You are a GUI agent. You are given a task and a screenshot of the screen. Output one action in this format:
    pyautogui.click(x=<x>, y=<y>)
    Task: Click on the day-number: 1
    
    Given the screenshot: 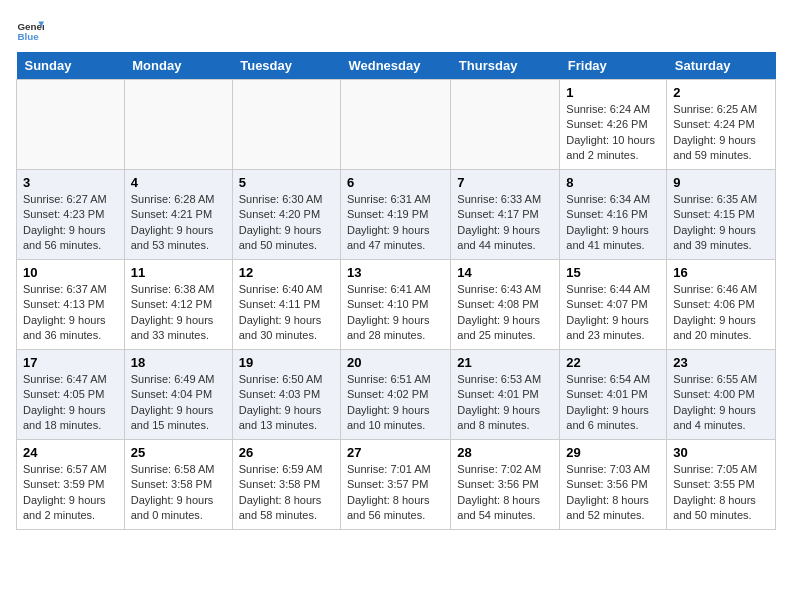 What is the action you would take?
    pyautogui.click(x=613, y=92)
    